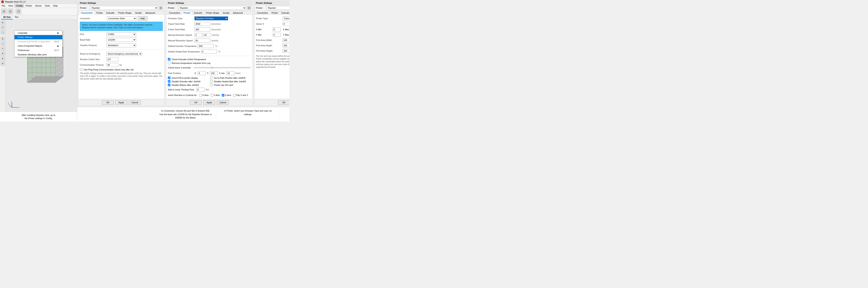 The height and width of the screenshot is (288, 868). Describe the element at coordinates (38, 37) in the screenshot. I see `dropdown-printer-settings: Printer Settings Ctrl+P` at that location.